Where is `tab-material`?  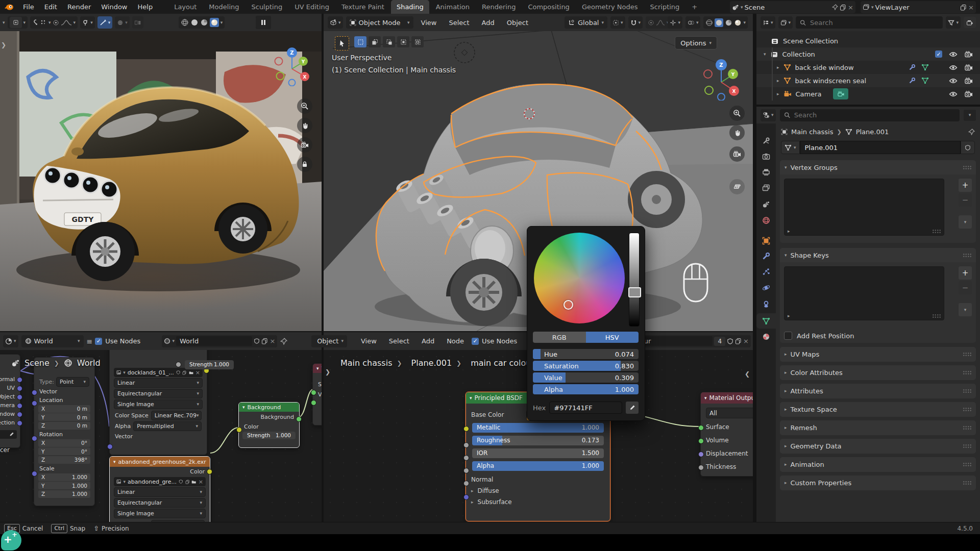
tab-material is located at coordinates (766, 337).